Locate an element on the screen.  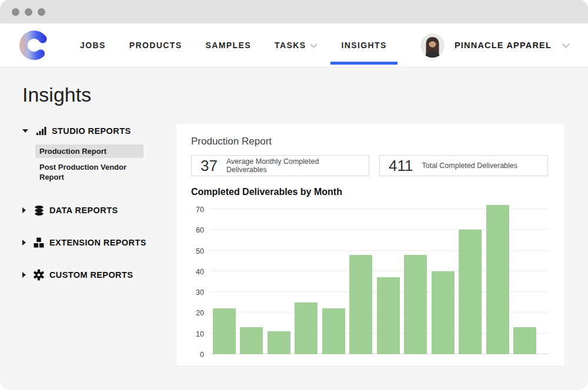
nav-item-tasks: TASKS is located at coordinates (296, 45).